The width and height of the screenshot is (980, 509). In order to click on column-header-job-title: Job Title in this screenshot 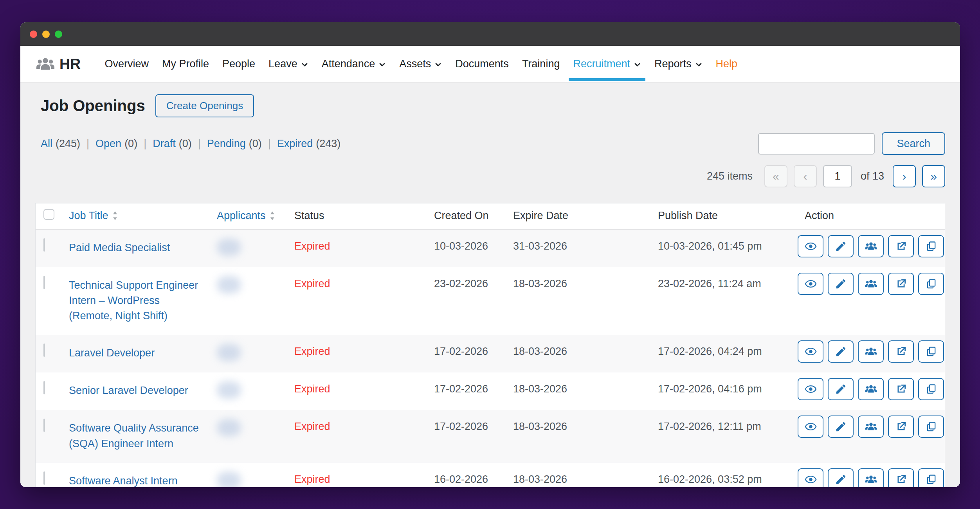, I will do `click(136, 216)`.